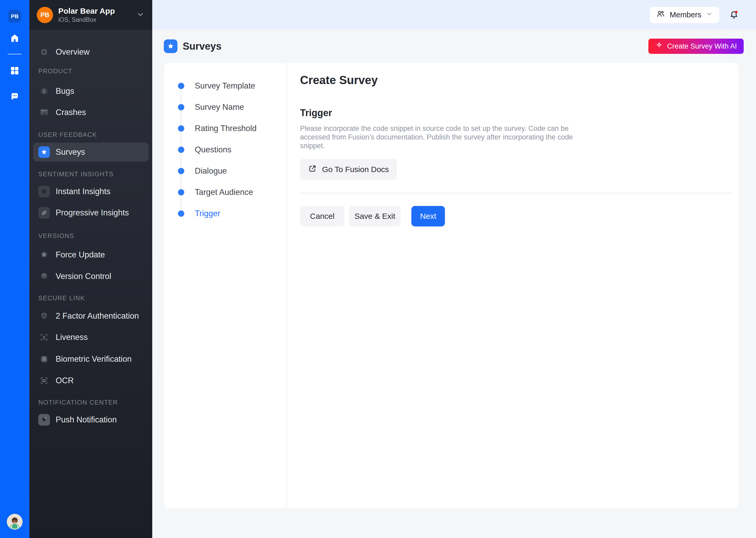  Describe the element at coordinates (62, 298) in the screenshot. I see `section-label-secure-link: SECURE LINK` at that location.